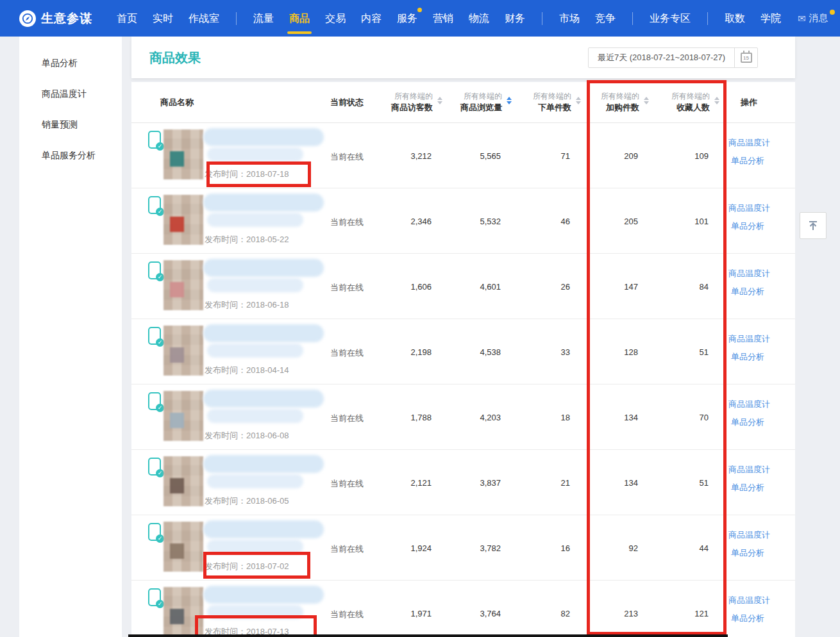  Describe the element at coordinates (569, 18) in the screenshot. I see `nav-item: 市场` at that location.